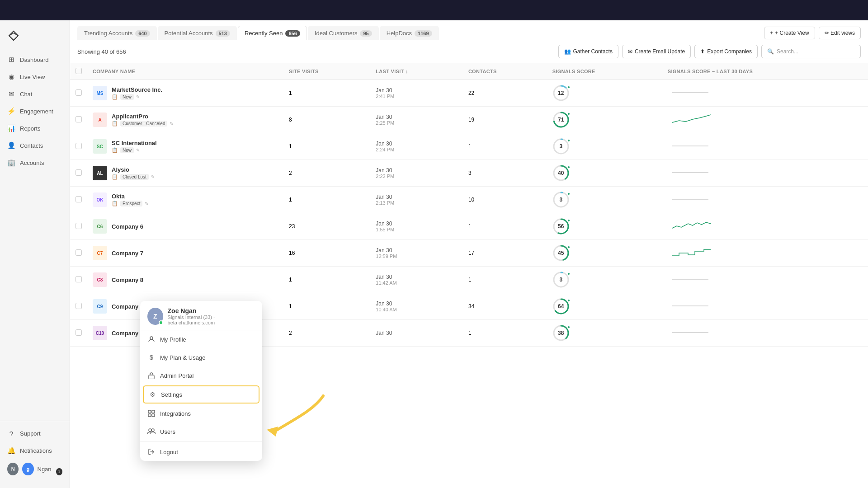  I want to click on sidebar-user: N g Ngan 1, so click(35, 469).